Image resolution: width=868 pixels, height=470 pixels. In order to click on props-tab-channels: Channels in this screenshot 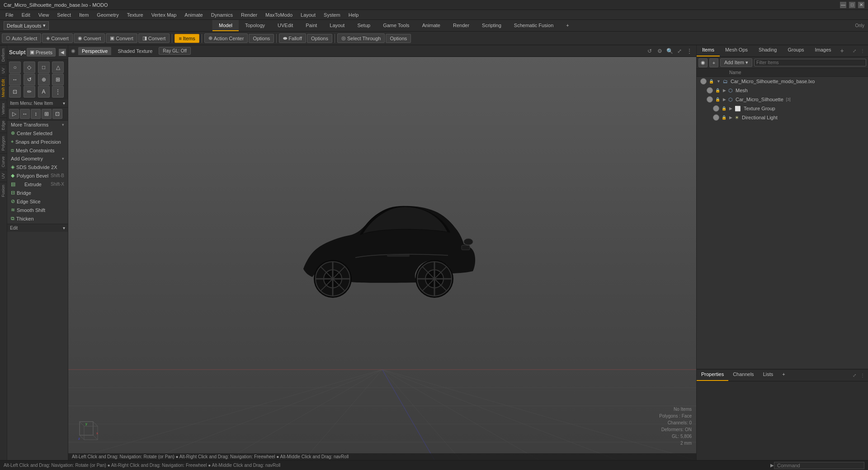, I will do `click(743, 375)`.